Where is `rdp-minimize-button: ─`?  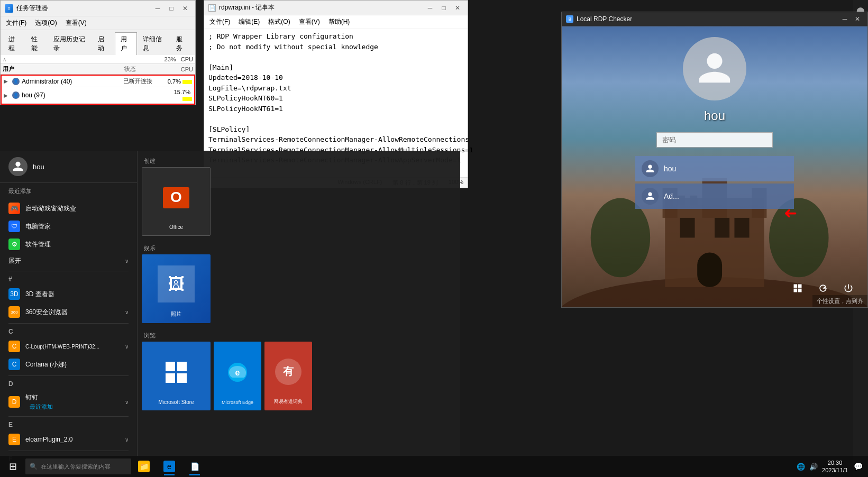 rdp-minimize-button: ─ is located at coordinates (845, 19).